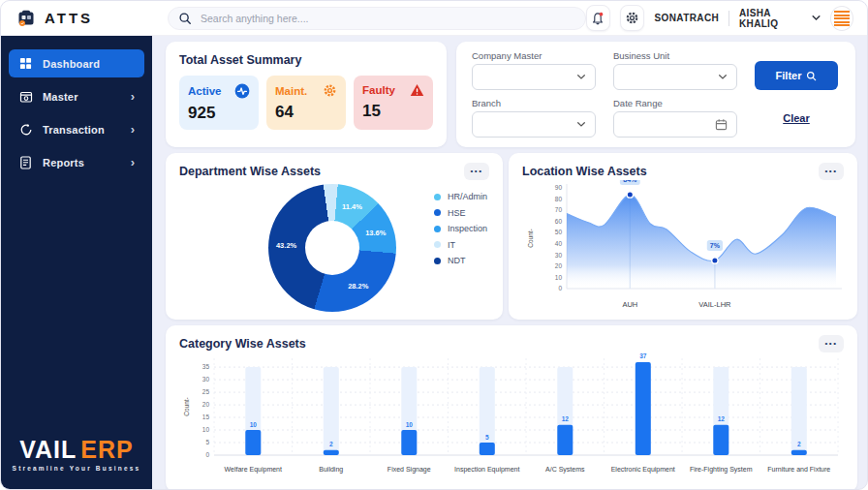  Describe the element at coordinates (306, 112) in the screenshot. I see `stat-value: 64` at that location.